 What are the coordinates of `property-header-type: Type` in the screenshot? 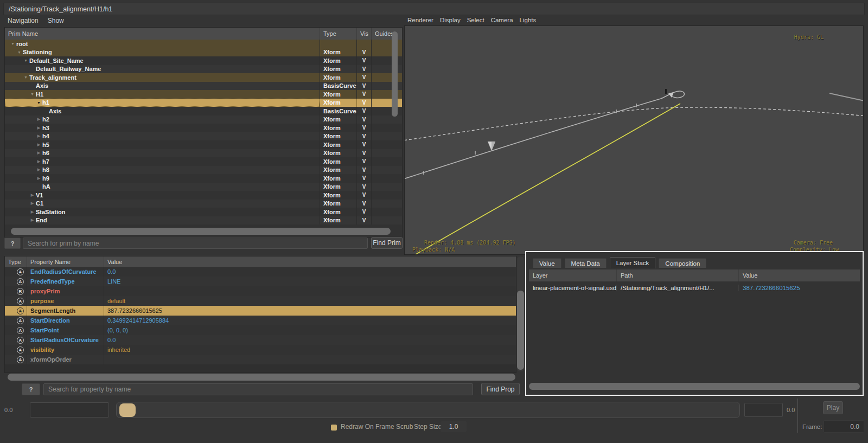 It's located at (16, 262).